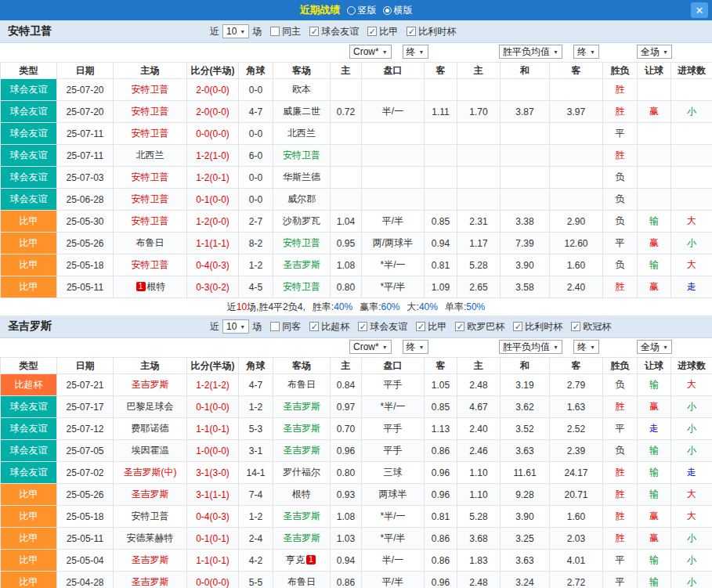  Describe the element at coordinates (213, 429) in the screenshot. I see `score-cell: 1-1(0-1)` at that location.